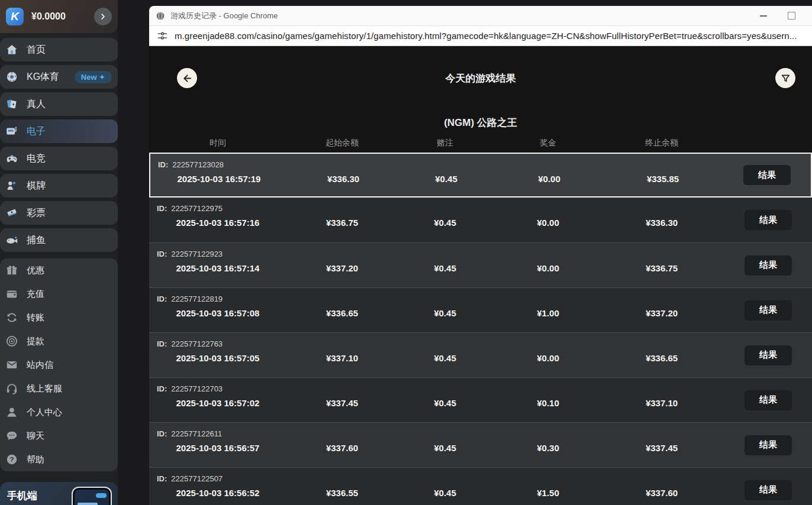 Image resolution: width=812 pixels, height=505 pixels. What do you see at coordinates (786, 78) in the screenshot?
I see `funnel-icon` at bounding box center [786, 78].